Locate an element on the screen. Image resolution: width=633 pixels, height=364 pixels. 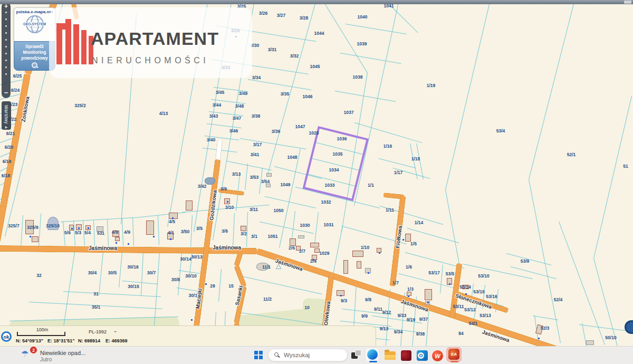
crs-selector: PL-1992 is located at coordinates (98, 332).